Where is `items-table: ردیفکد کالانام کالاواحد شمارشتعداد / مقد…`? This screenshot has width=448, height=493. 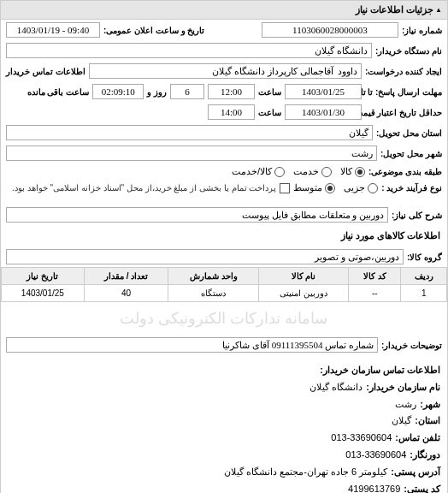
items-table: ردیفکد کالانام کالاواحد شمارشتعداد / مقد… is located at coordinates (224, 284).